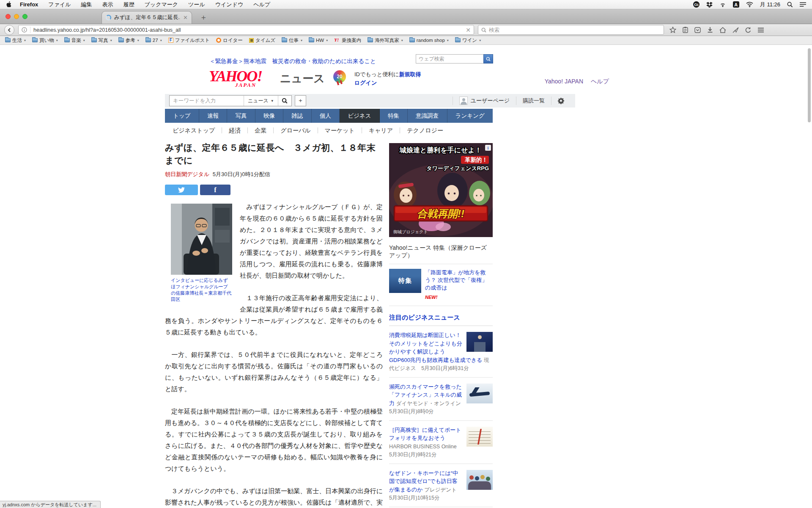 This screenshot has width=812, height=508. Describe the element at coordinates (394, 116) in the screenshot. I see `nav-tab: 特集` at that location.